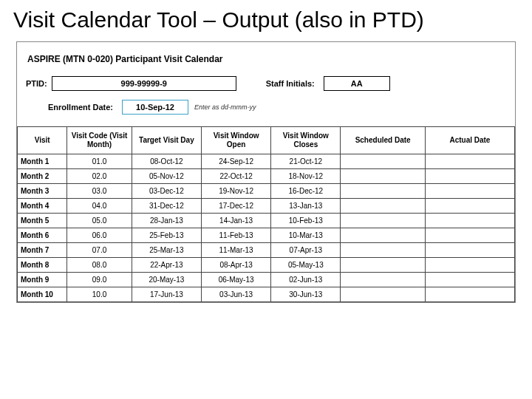  Describe the element at coordinates (236, 177) in the screenshot. I see `cell-window-open: 22-Oct-12` at that location.